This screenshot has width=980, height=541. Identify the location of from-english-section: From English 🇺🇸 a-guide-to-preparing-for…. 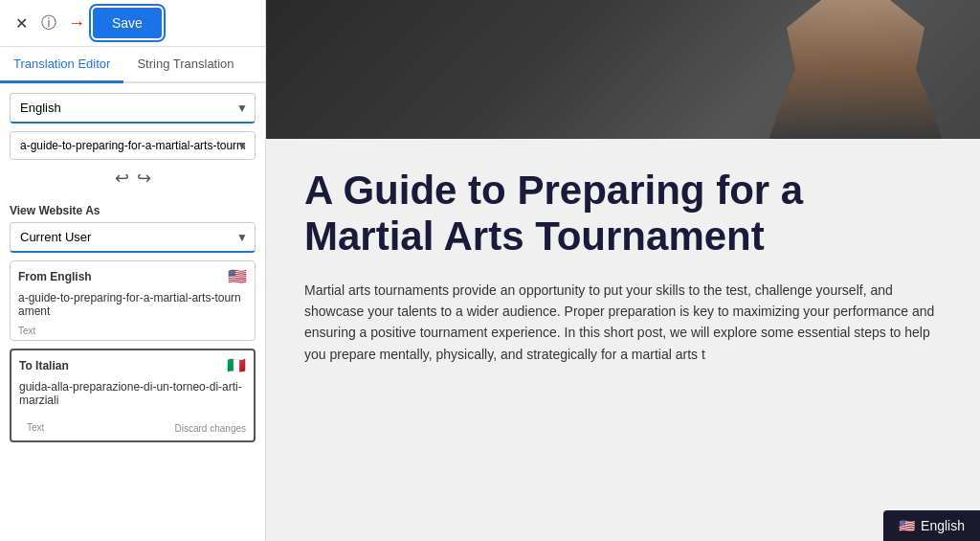
(132, 301).